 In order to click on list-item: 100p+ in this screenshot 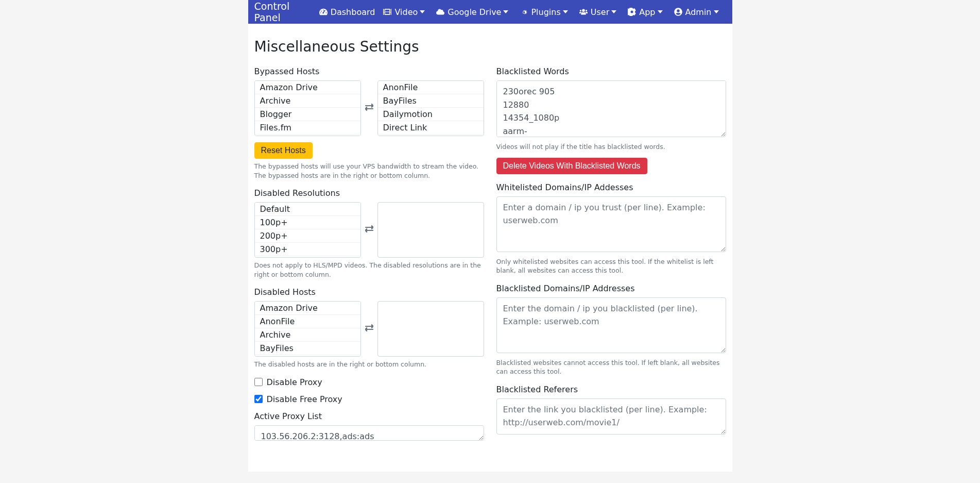, I will do `click(308, 223)`.